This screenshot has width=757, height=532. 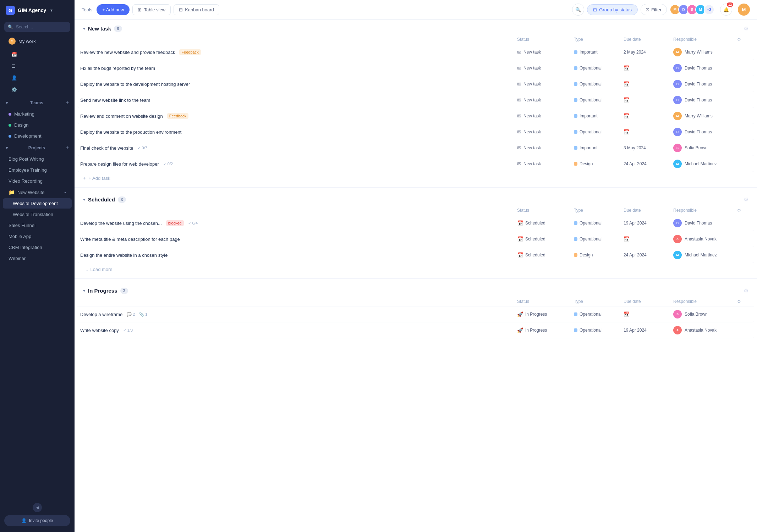 What do you see at coordinates (37, 41) in the screenshot?
I see `sidebar-item-mywork: M My work` at bounding box center [37, 41].